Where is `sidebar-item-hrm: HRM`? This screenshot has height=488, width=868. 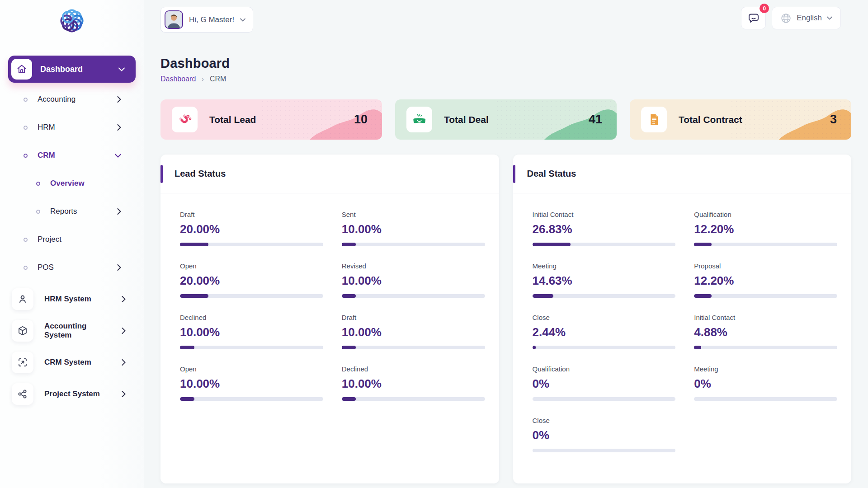
sidebar-item-hrm: HRM is located at coordinates (72, 127).